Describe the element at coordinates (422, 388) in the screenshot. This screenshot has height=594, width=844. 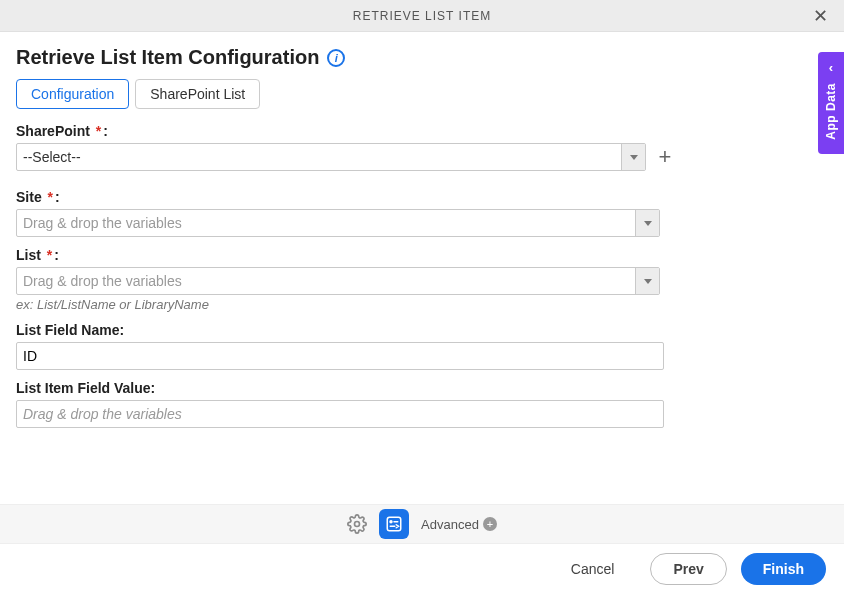
I see `label-field-value: List Item Field Value:` at that location.